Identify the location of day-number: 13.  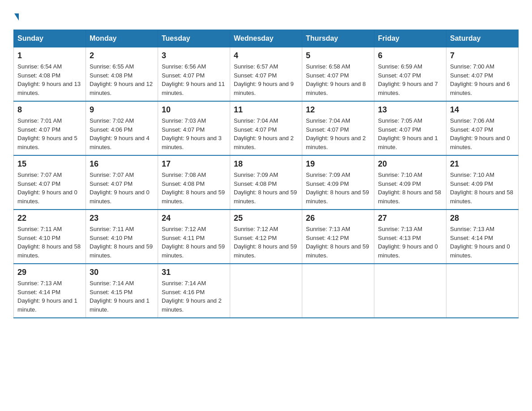
(410, 110).